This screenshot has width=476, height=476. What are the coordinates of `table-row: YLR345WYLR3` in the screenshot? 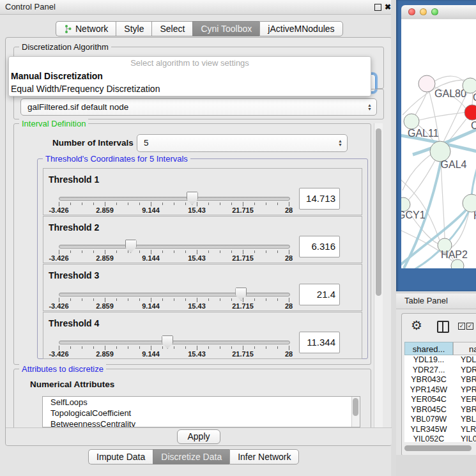 It's located at (440, 430).